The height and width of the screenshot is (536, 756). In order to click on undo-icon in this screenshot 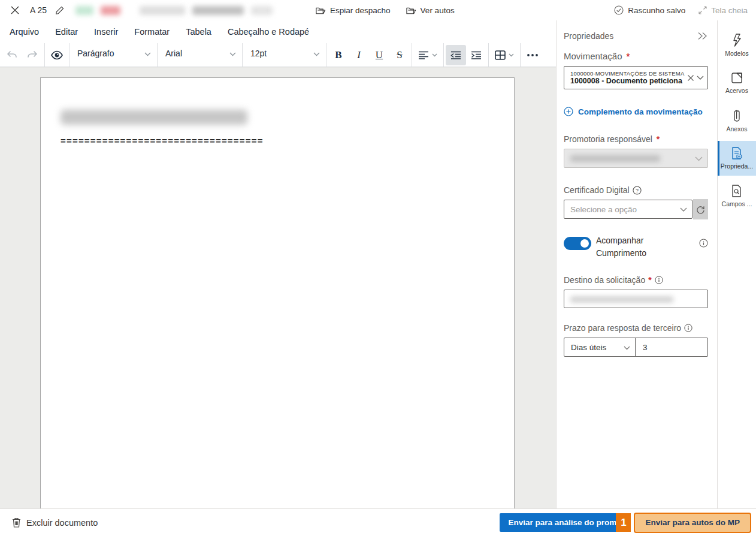, I will do `click(12, 55)`.